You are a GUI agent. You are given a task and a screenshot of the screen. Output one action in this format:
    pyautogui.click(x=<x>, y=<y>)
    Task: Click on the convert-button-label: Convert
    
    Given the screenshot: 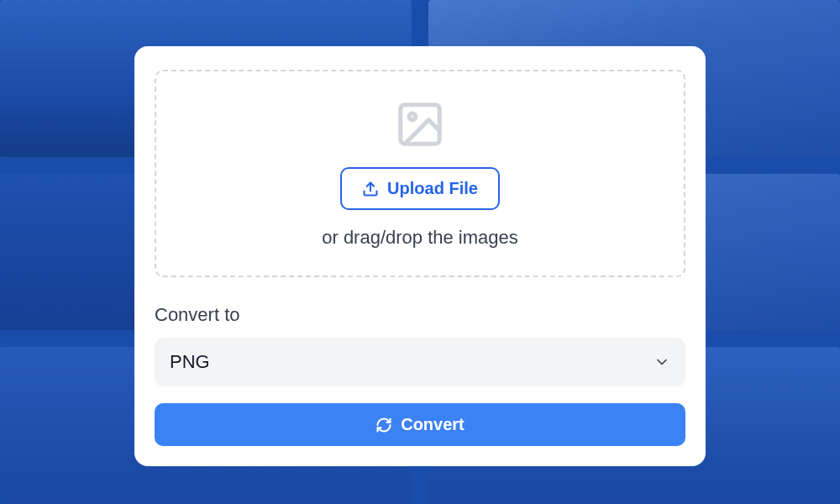 What is the action you would take?
    pyautogui.click(x=433, y=425)
    